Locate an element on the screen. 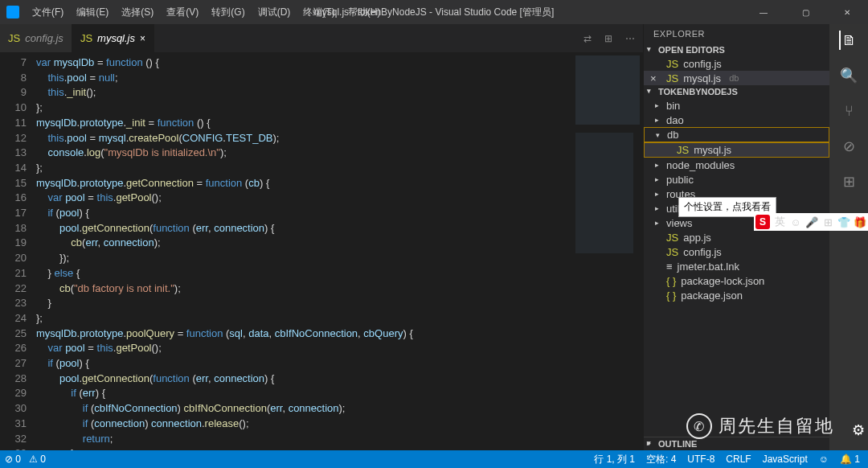  tab-action-icon: ⇄ is located at coordinates (588, 39).